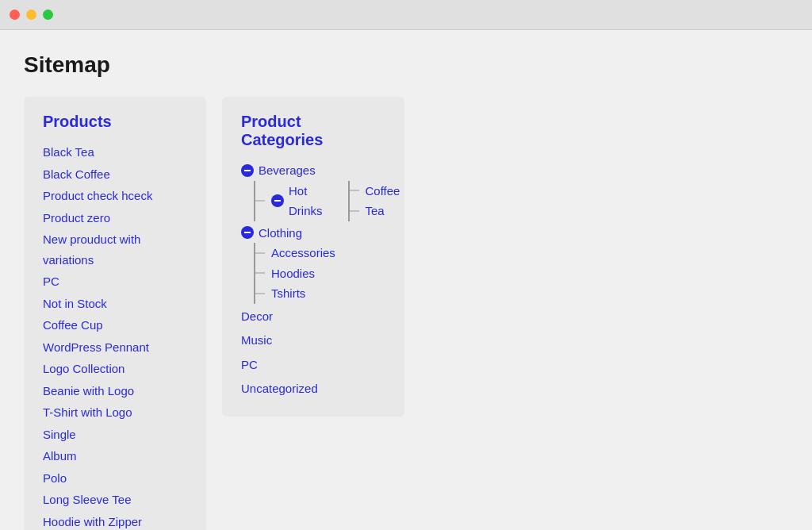 The image size is (812, 530). Describe the element at coordinates (115, 348) in the screenshot. I see `product-link: WordPress Pennant` at that location.